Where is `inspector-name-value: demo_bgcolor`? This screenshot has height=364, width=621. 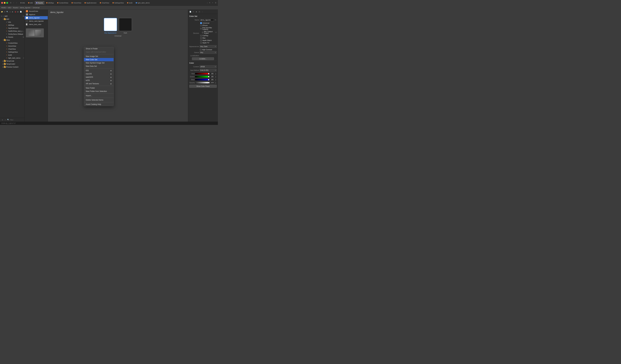
inspector-name-value: demo_bgcolor is located at coordinates (207, 20).